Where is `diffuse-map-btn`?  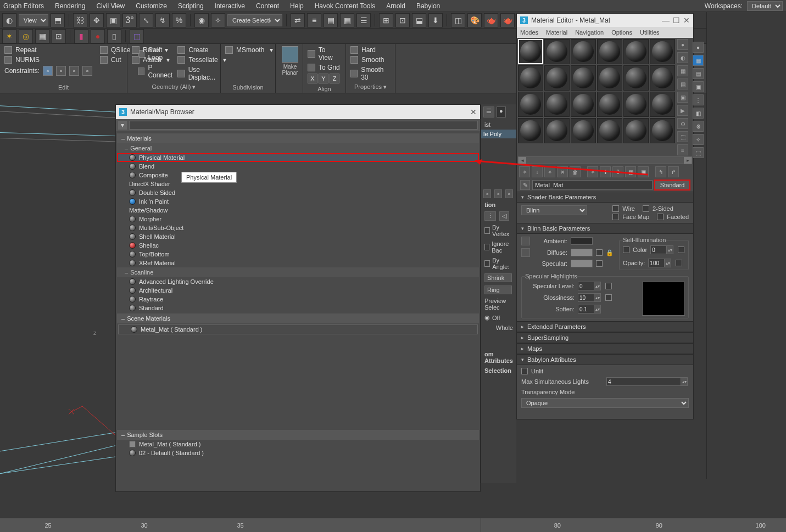 diffuse-map-btn is located at coordinates (599, 253).